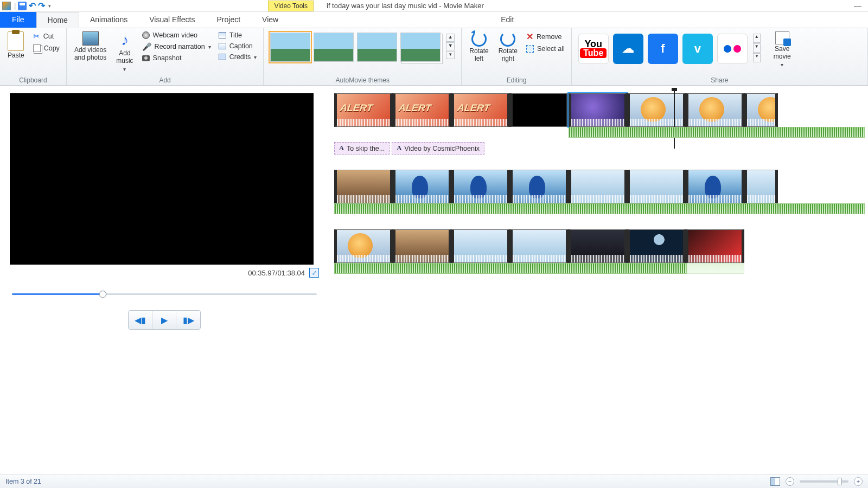  Describe the element at coordinates (790, 481) in the screenshot. I see `zoom-out-button: −` at that location.